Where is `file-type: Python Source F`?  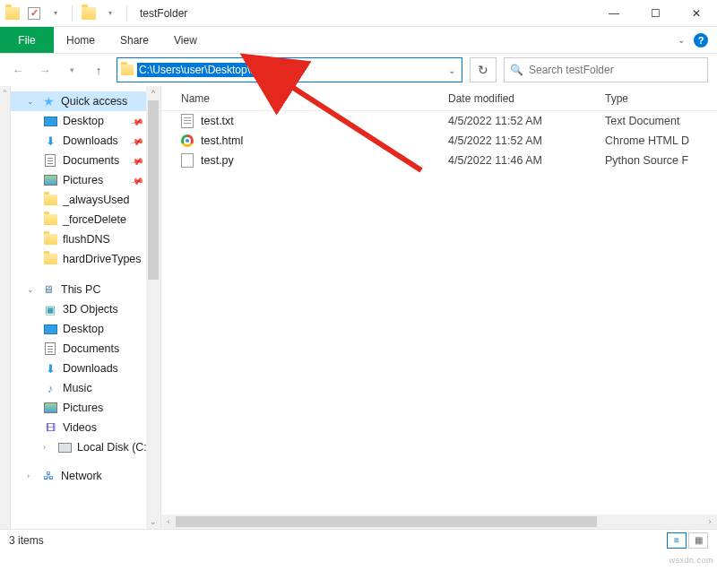 file-type: Python Source F is located at coordinates (661, 160).